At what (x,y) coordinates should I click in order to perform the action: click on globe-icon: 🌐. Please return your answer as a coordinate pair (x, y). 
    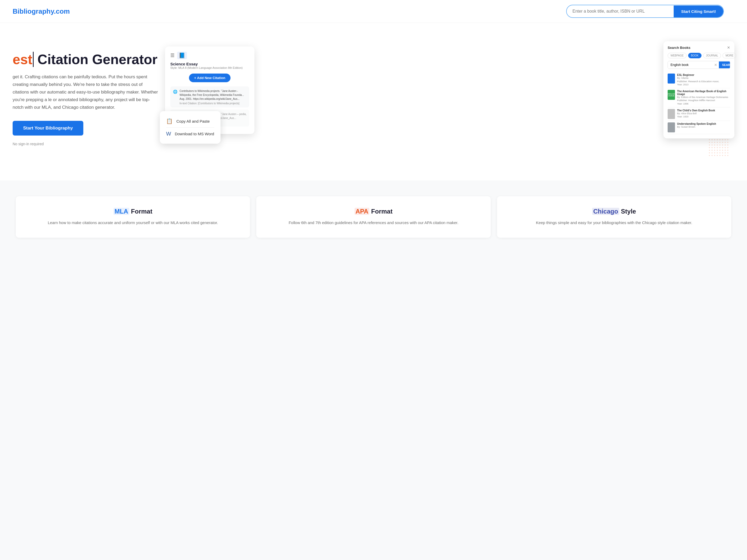
    Looking at the image, I should click on (175, 92).